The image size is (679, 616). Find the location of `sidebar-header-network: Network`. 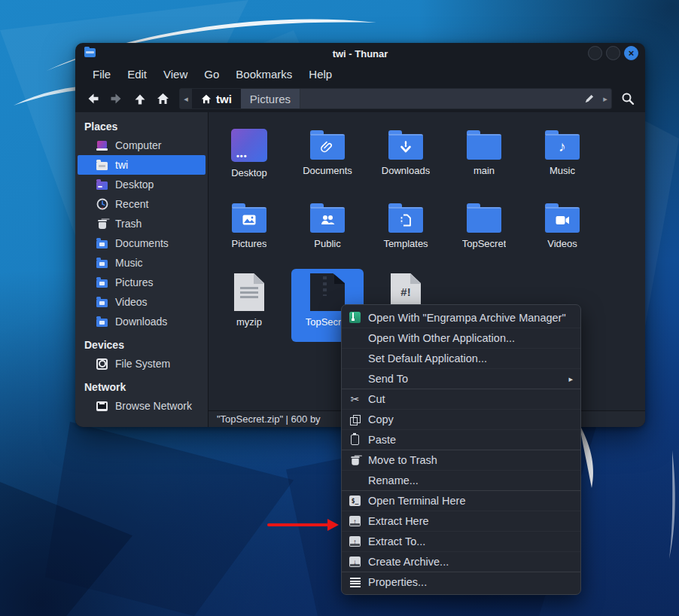

sidebar-header-network: Network is located at coordinates (142, 387).